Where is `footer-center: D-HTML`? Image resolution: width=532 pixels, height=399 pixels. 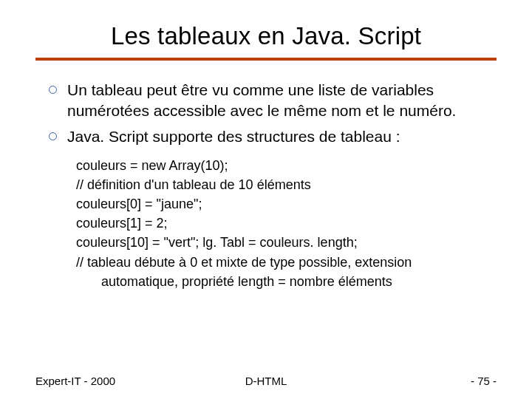
footer-center: D-HTML is located at coordinates (266, 381).